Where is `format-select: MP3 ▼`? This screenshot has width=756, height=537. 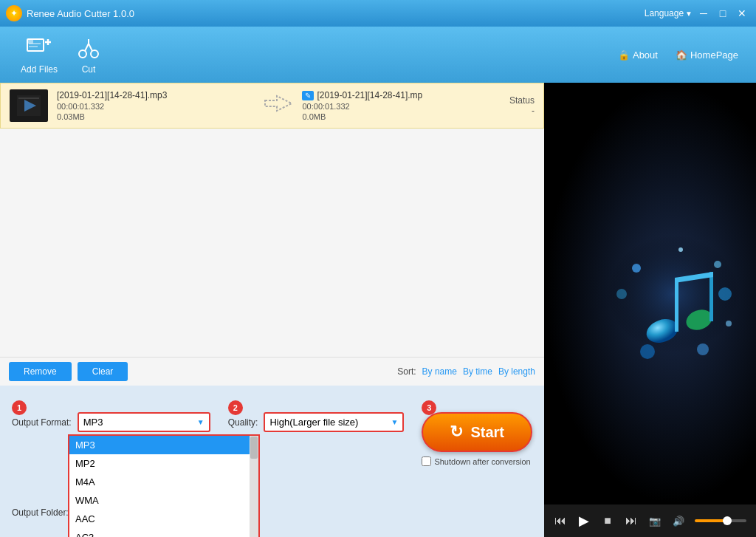
format-select: MP3 ▼ is located at coordinates (144, 423).